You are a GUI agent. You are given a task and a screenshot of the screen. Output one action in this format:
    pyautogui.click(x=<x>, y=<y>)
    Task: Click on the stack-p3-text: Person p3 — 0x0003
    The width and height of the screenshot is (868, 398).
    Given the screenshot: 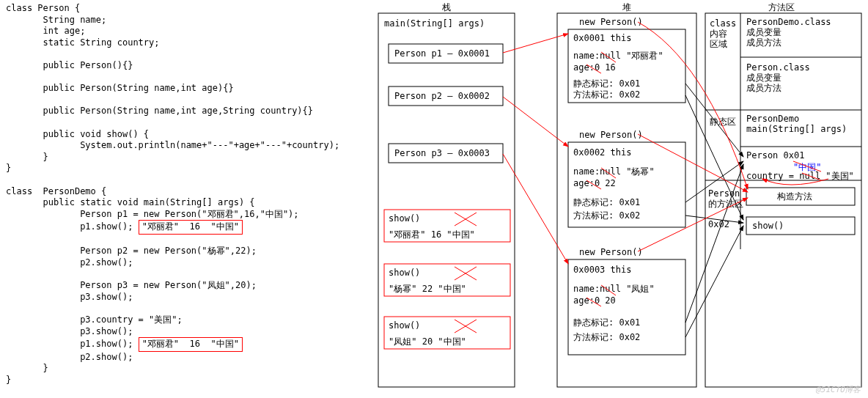 What is the action you would take?
    pyautogui.click(x=442, y=153)
    